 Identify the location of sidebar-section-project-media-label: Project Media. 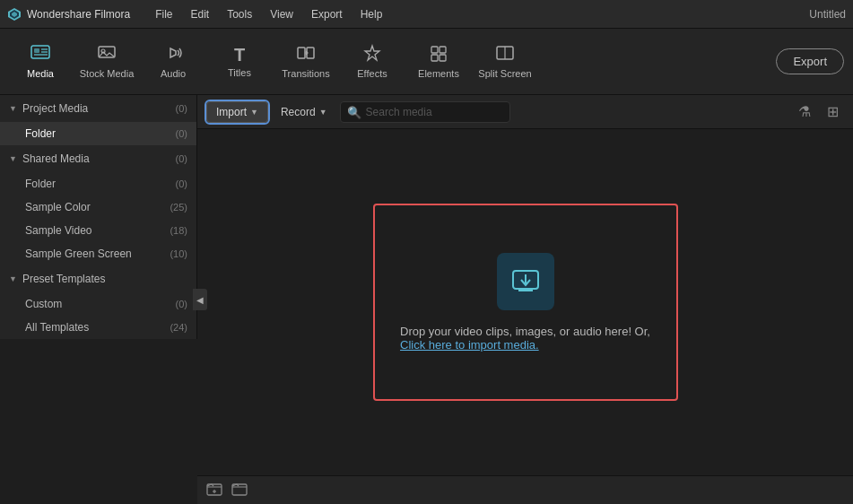
(56, 109).